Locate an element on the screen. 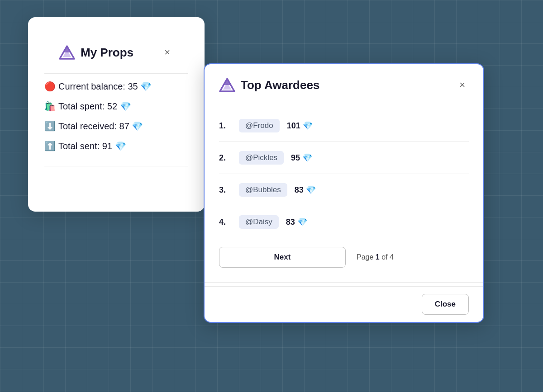 The width and height of the screenshot is (543, 392). rank-3: 3. is located at coordinates (225, 190).